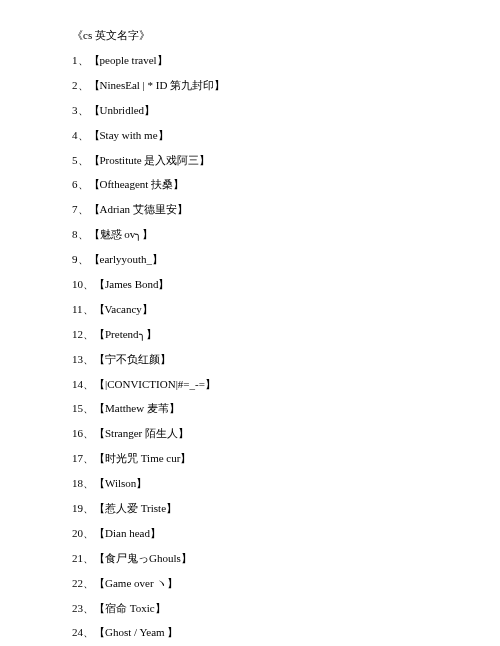 The width and height of the screenshot is (500, 646). Describe the element at coordinates (286, 259) in the screenshot. I see `list-item: 9、【earlyyouth_】` at that location.